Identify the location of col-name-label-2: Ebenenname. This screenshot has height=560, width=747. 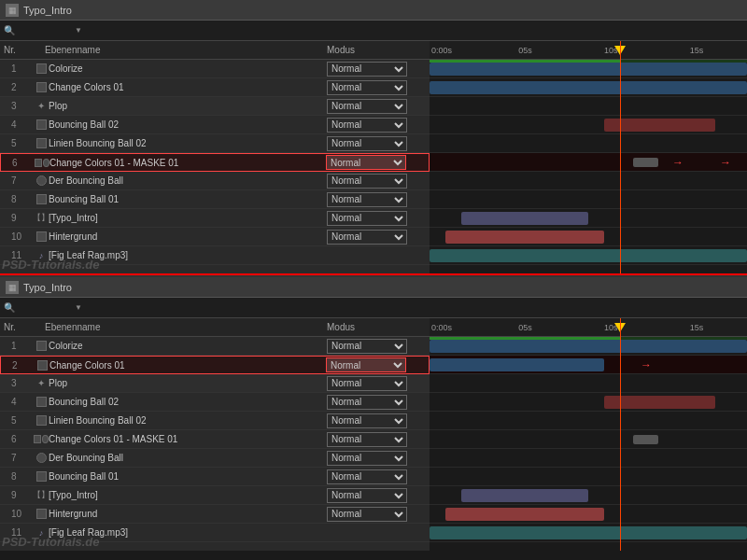
(184, 327).